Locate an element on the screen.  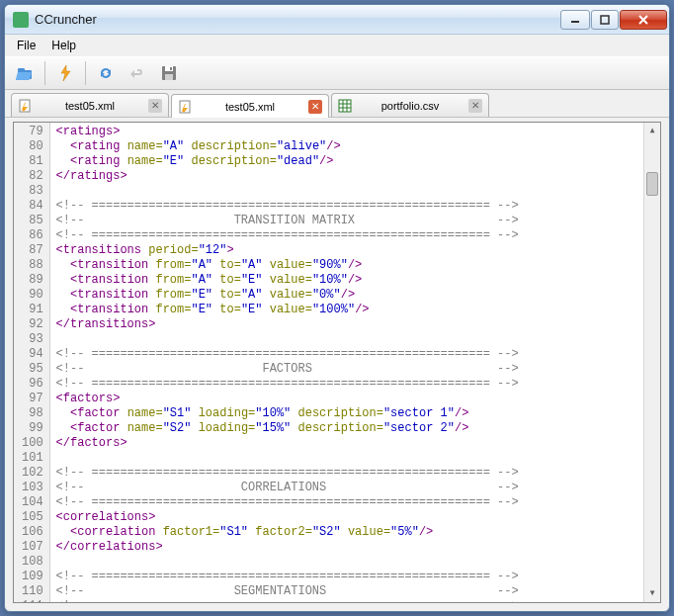
menu-file: File is located at coordinates (26, 45).